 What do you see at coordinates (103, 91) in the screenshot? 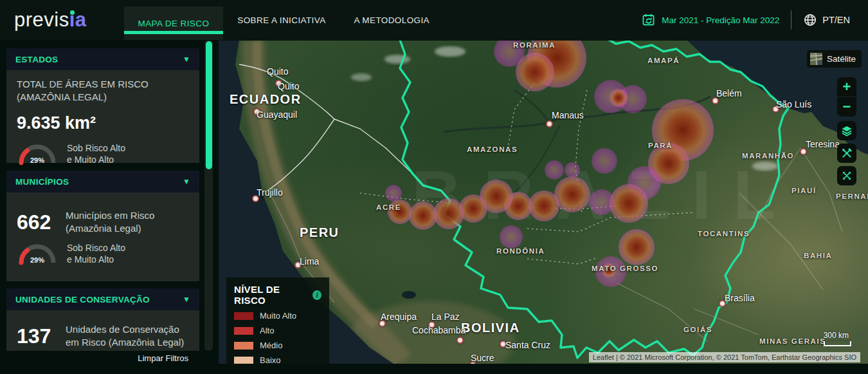
I see `metric-title: TOTAL DE ÁREAS EM RISCO (AMAZÔNIA LEGAL)` at bounding box center [103, 91].